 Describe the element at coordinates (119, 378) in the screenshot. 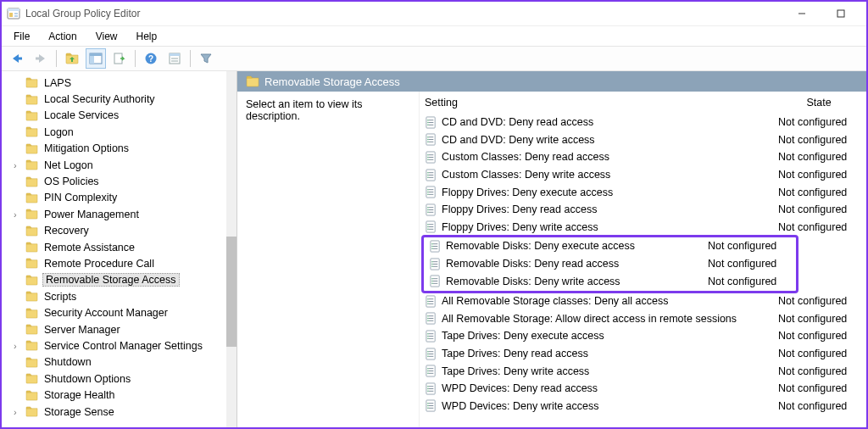

I see `tree-item: Shutdown Options` at that location.